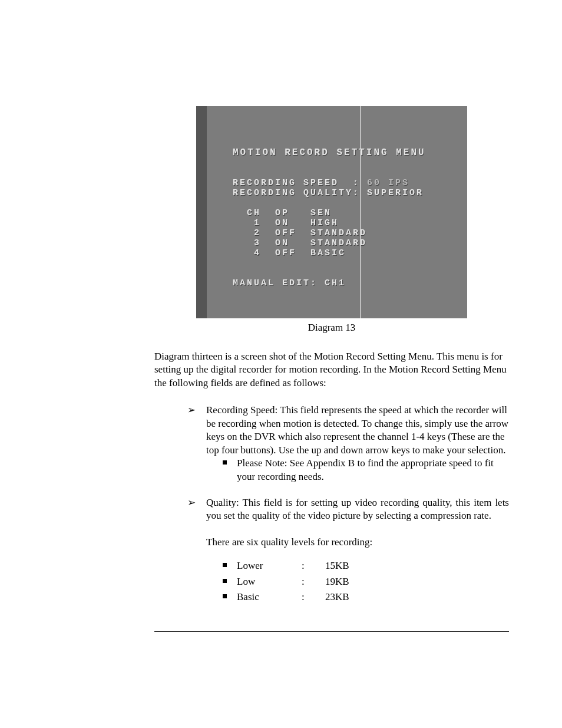  I want to click on table-row: 1 ON HIGH, so click(286, 223).